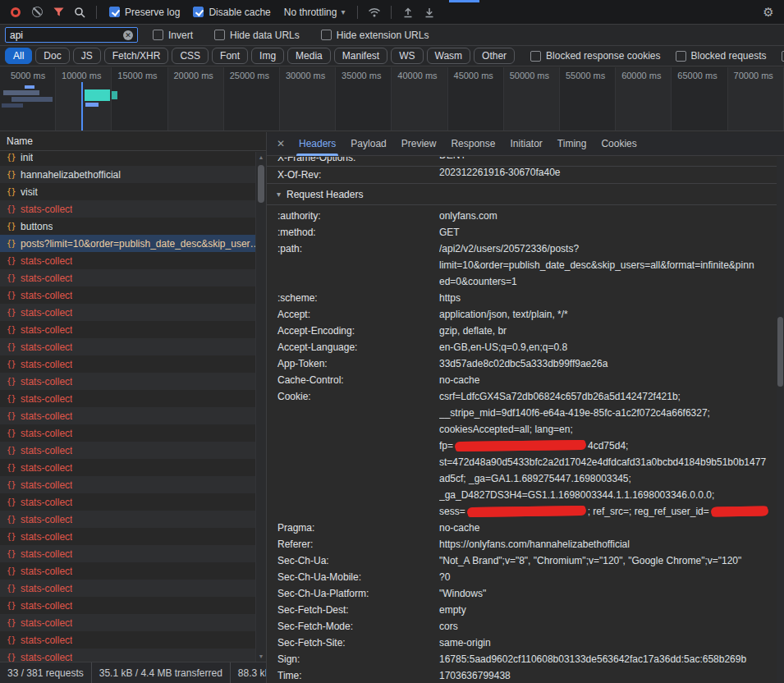 This screenshot has width=784, height=683. What do you see at coordinates (407, 56) in the screenshot?
I see `type-filter-ws: WS` at bounding box center [407, 56].